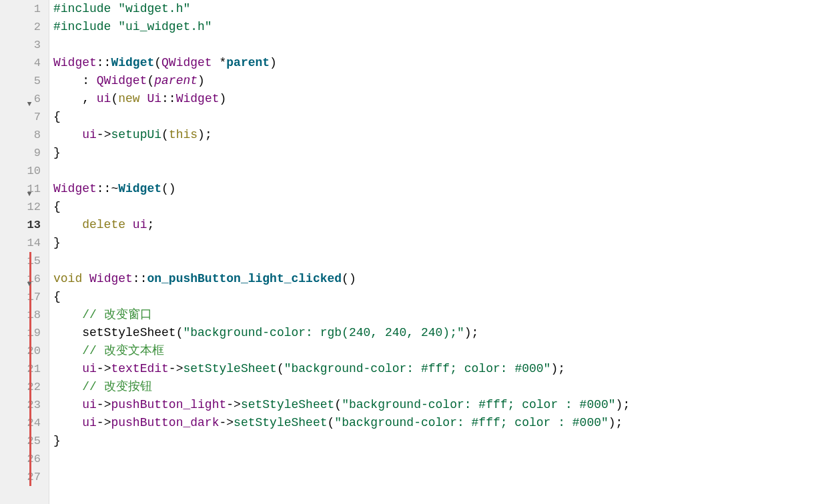  I want to click on code-line: ui->pushButton_light->setStyleSheet("bac…, so click(443, 405).